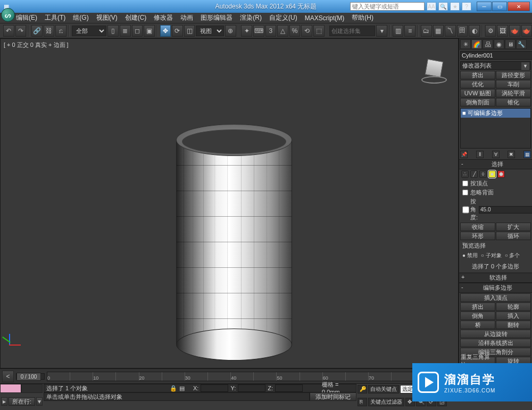  Describe the element at coordinates (515, 31) in the screenshot. I see `render-production-button: 🫖` at that location.